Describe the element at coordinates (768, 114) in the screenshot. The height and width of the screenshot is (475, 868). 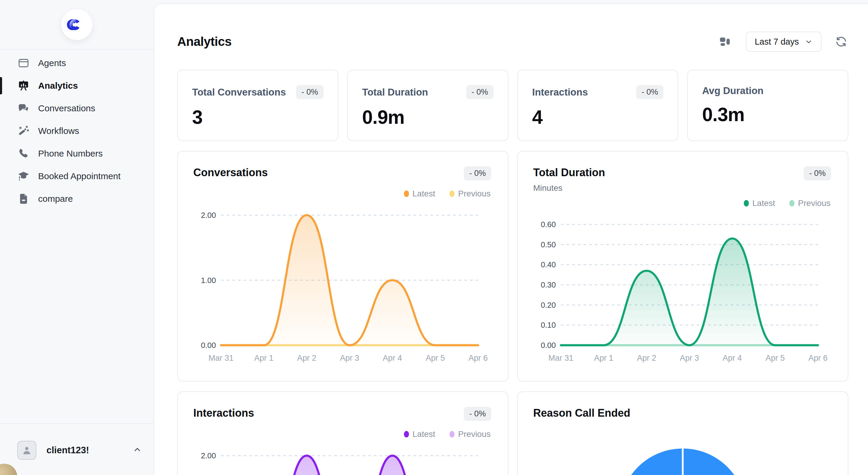
I see `stat-value: 0.3m` at that location.